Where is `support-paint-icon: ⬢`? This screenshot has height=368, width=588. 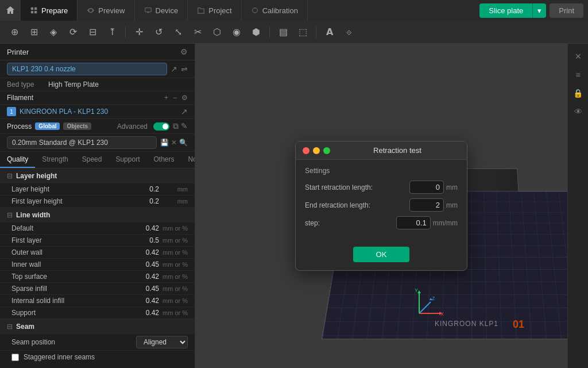 support-paint-icon: ⬢ is located at coordinates (256, 32).